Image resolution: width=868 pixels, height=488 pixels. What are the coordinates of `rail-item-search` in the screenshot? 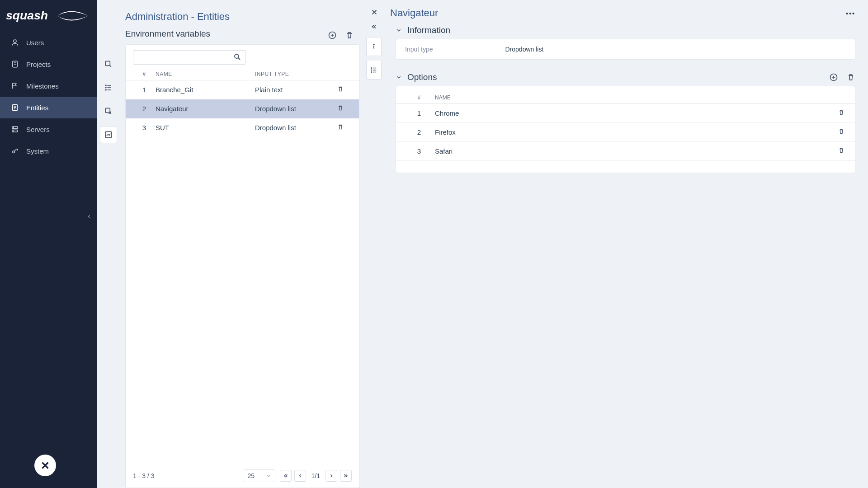 It's located at (108, 64).